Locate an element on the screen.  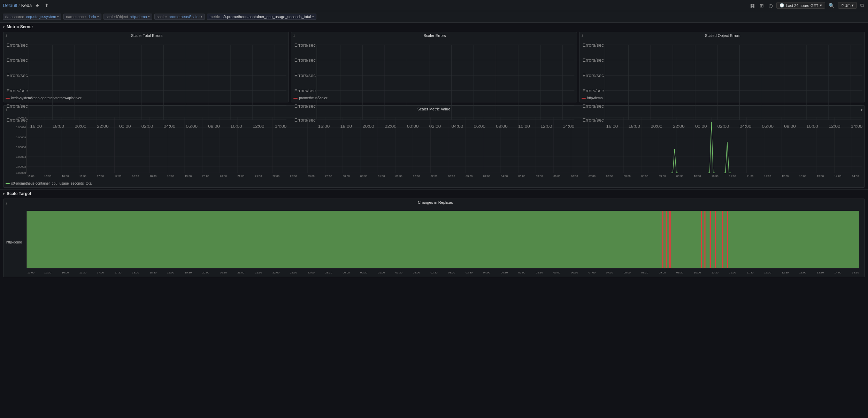
filter-datasource-label: datasource is located at coordinates (15, 17).